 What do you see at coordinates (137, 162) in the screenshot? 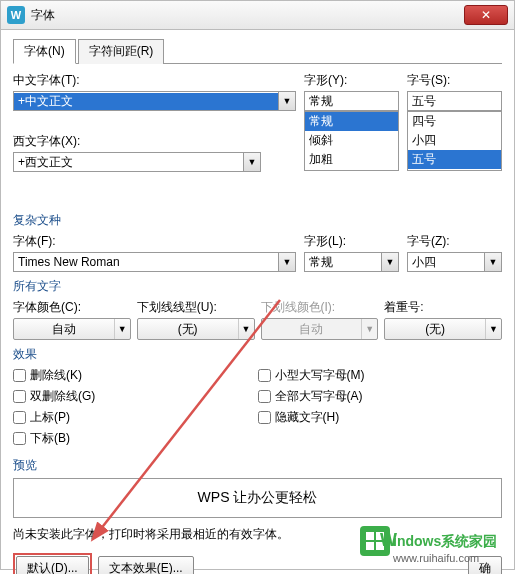
I see `wn-font-combo: +西文正文 ▼` at bounding box center [137, 162].